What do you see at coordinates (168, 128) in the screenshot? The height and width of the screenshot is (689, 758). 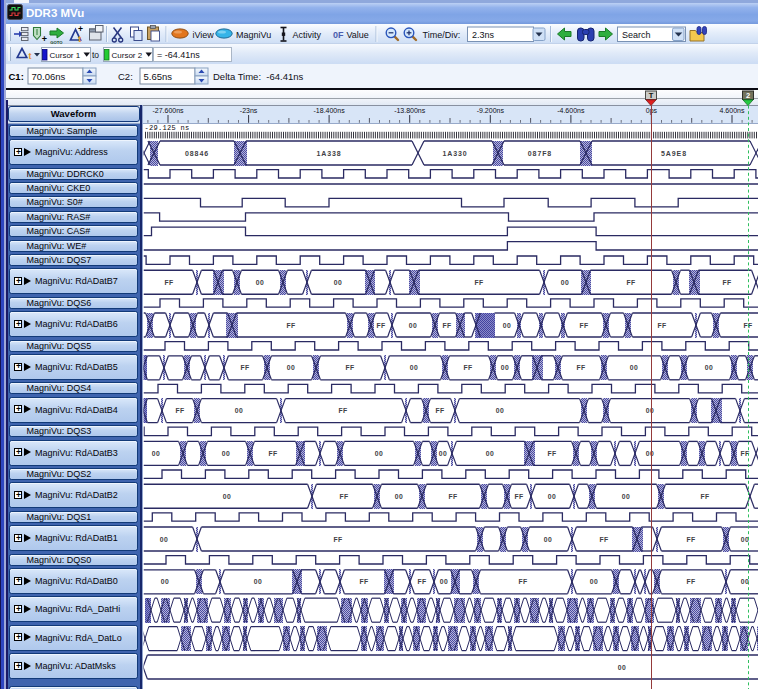 I see `svg-text: -29.125 ns` at bounding box center [168, 128].